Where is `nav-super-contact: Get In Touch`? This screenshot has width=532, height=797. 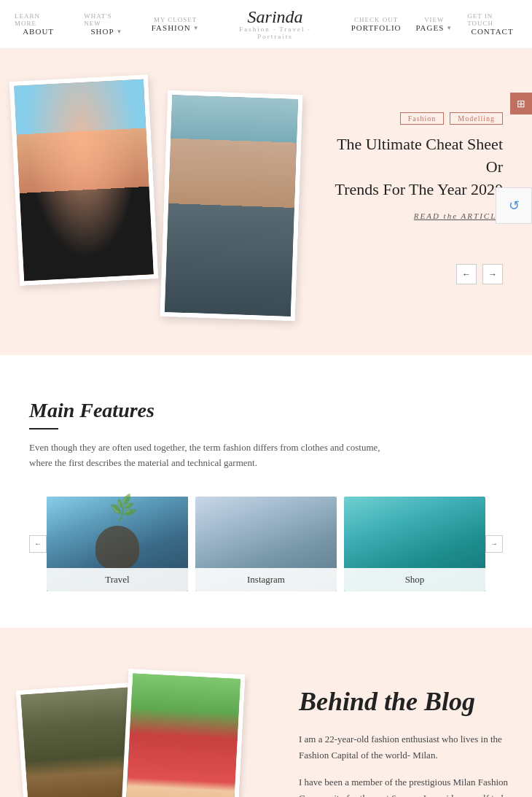 nav-super-contact: Get In Touch is located at coordinates (493, 20).